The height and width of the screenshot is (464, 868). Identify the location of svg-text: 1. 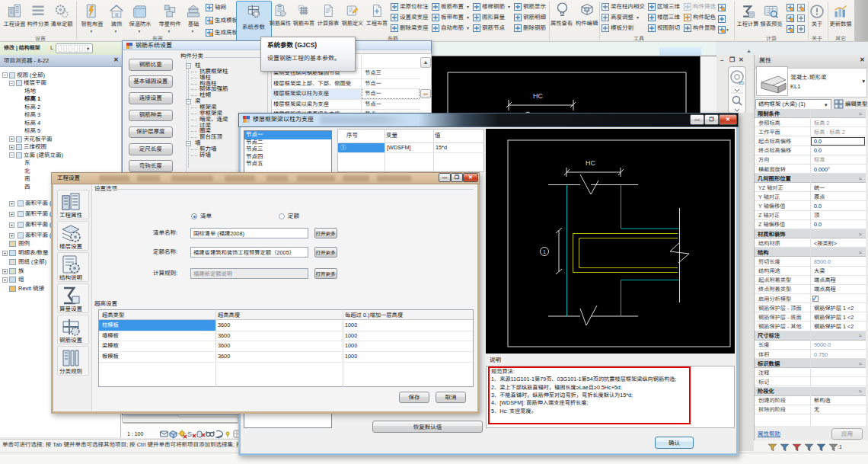
(544, 251).